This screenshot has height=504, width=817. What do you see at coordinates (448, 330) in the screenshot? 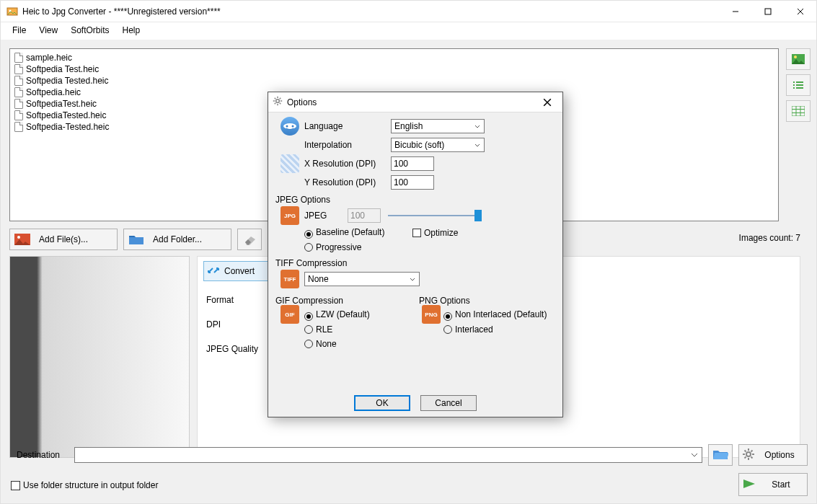
I see `png-interlaced-radio` at bounding box center [448, 330].